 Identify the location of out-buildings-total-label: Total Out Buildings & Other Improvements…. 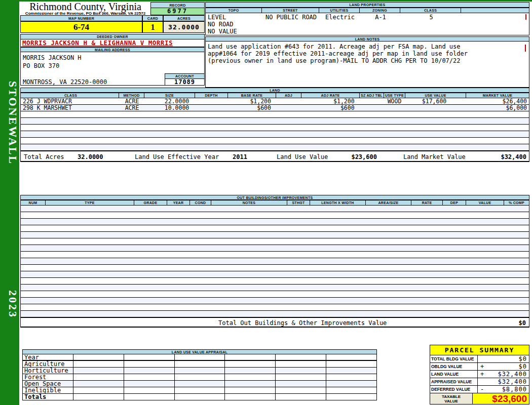
(302, 323).